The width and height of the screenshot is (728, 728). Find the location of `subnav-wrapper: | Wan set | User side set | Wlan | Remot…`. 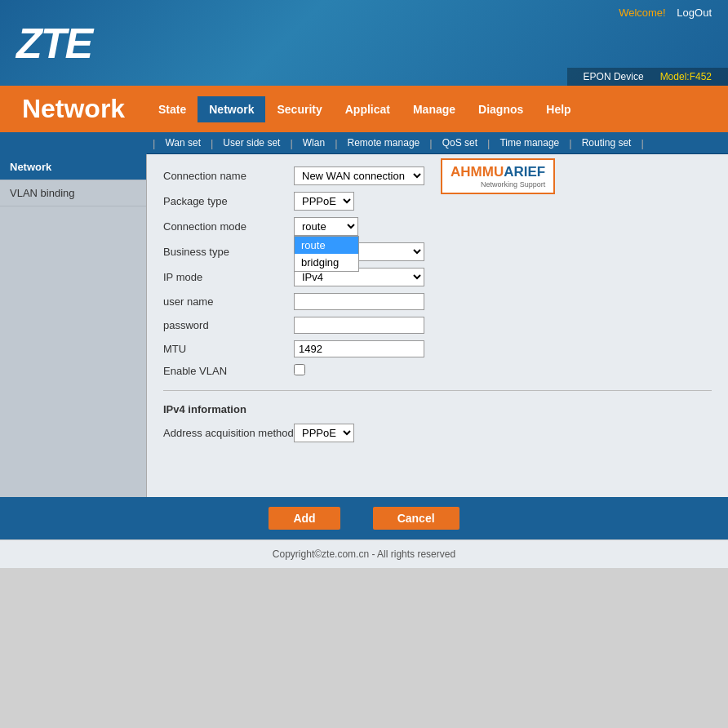

subnav-wrapper: | Wan set | User side set | Wlan | Remot… is located at coordinates (364, 144).